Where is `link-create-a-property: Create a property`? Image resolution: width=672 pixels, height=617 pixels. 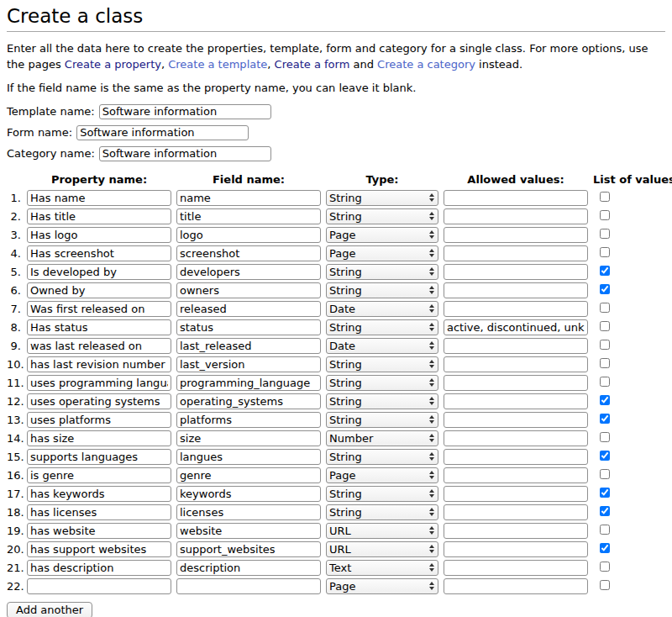
link-create-a-property: Create a property is located at coordinates (113, 64).